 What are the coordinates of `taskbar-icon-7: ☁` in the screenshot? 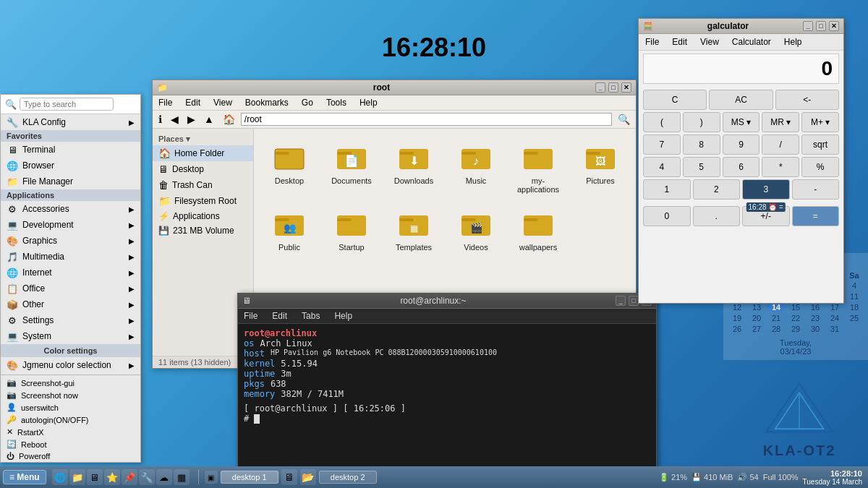 It's located at (164, 477).